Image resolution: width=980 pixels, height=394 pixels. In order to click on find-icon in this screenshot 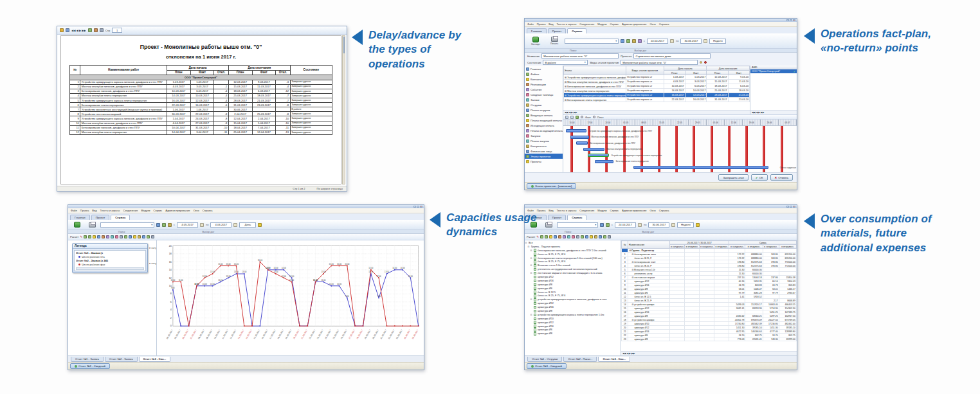, I will do `click(602, 225)`.